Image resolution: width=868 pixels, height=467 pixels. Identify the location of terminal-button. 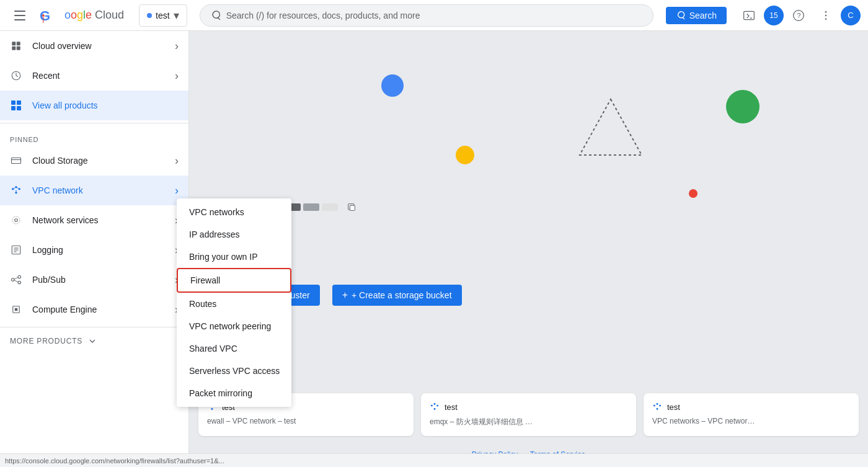
(749, 16).